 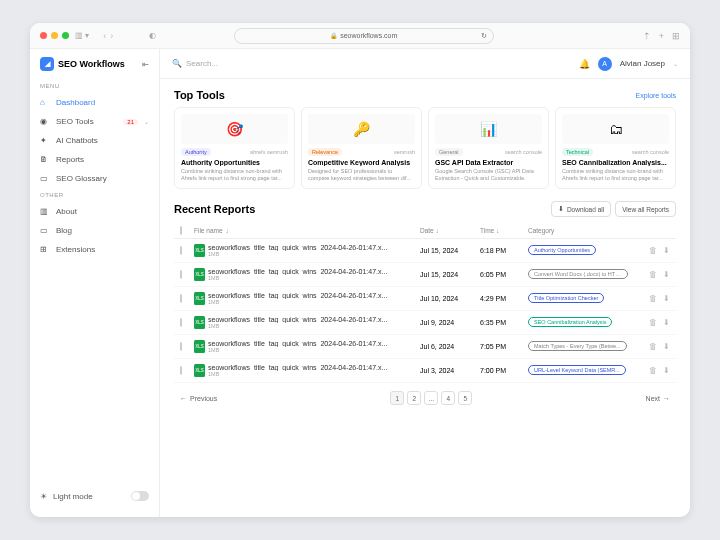 What do you see at coordinates (94, 122) in the screenshot?
I see `sidebar-item-seo-tools: ◉SEO Tools21⌄` at bounding box center [94, 122].